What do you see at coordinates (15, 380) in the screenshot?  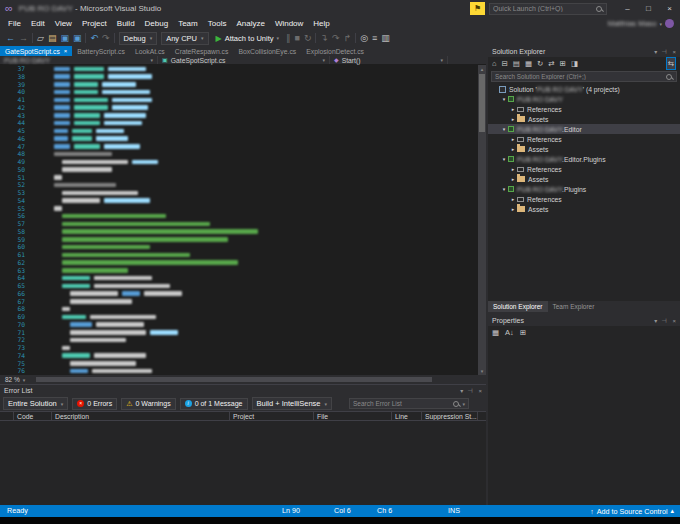 I see `zoom-selector: 82 % ▾` at bounding box center [15, 380].